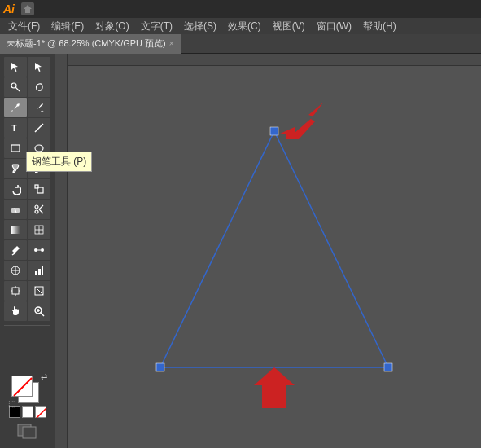  I want to click on tab-bar: 未标题-1* @ 68.25% (CMYK/GPU 预览) ×, so click(241, 44).